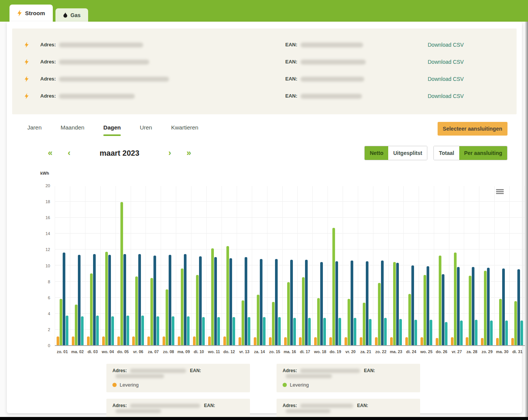 The image size is (528, 420). I want to click on toggle-totaal: Totaal, so click(446, 153).